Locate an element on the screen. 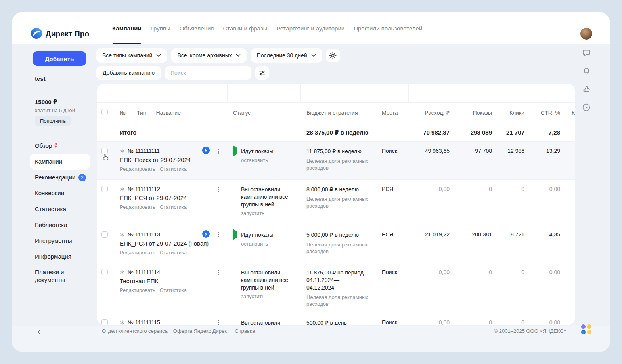 The image size is (622, 364). totals-shows: 298 089 is located at coordinates (477, 132).